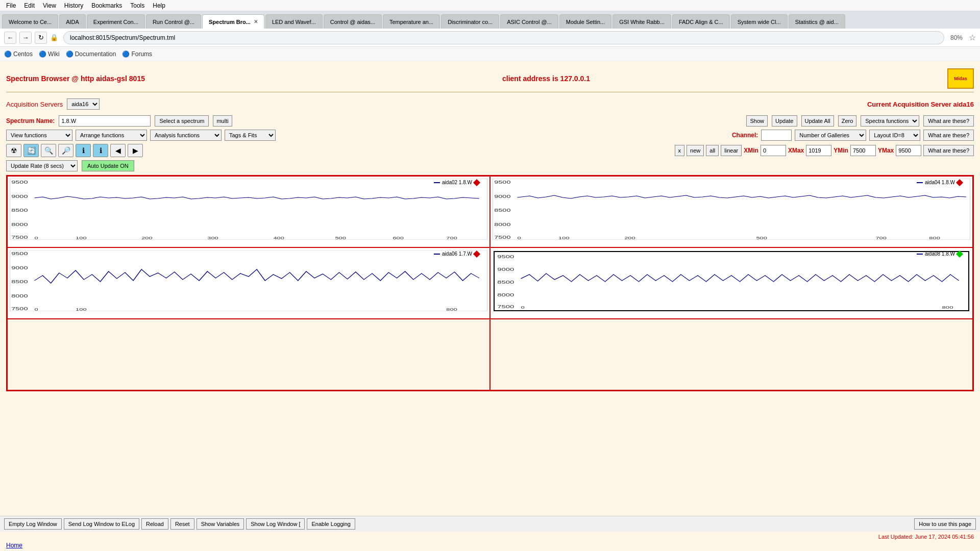 The height and width of the screenshot is (551, 980). What do you see at coordinates (26, 38) in the screenshot?
I see `forward-button: →` at bounding box center [26, 38].